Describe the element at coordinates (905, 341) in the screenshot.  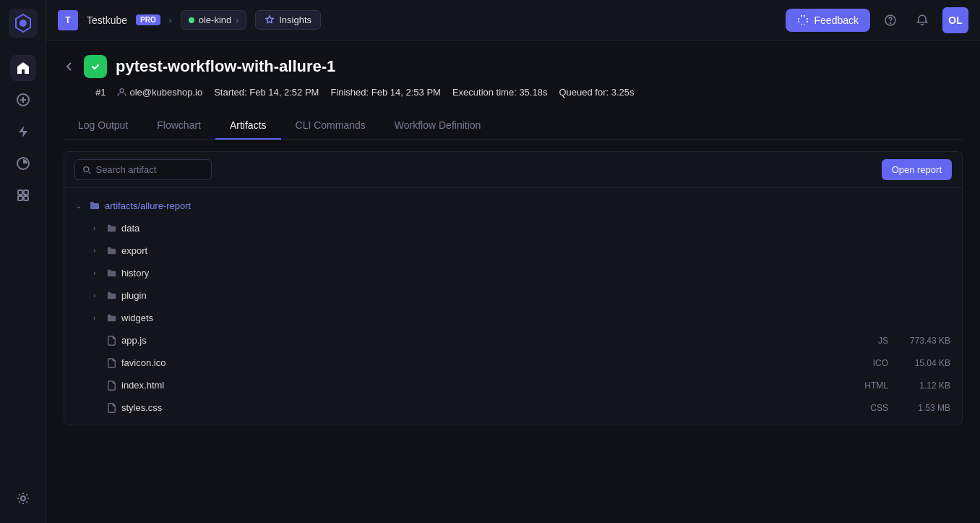
I see `app-js-meta: JS 773.43 KB` at that location.